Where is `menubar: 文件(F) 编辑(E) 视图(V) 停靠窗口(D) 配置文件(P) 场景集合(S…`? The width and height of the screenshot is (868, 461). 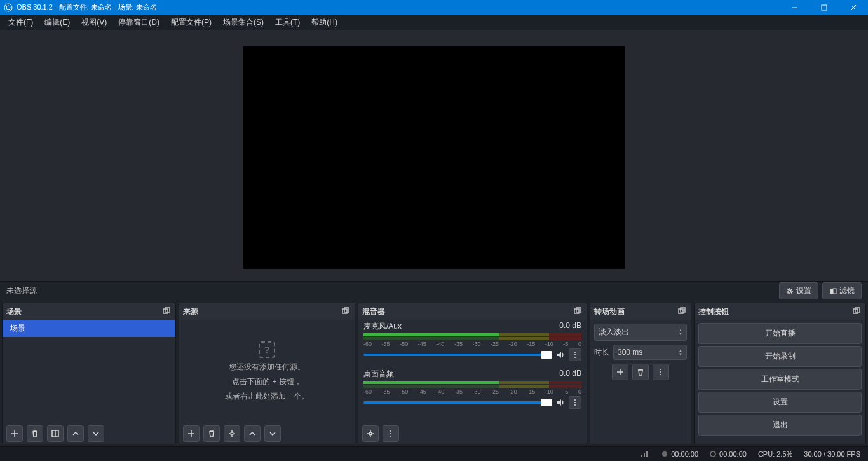
menubar: 文件(F) 编辑(E) 视图(V) 停靠窗口(D) 配置文件(P) 场景集合(S… is located at coordinates (434, 22).